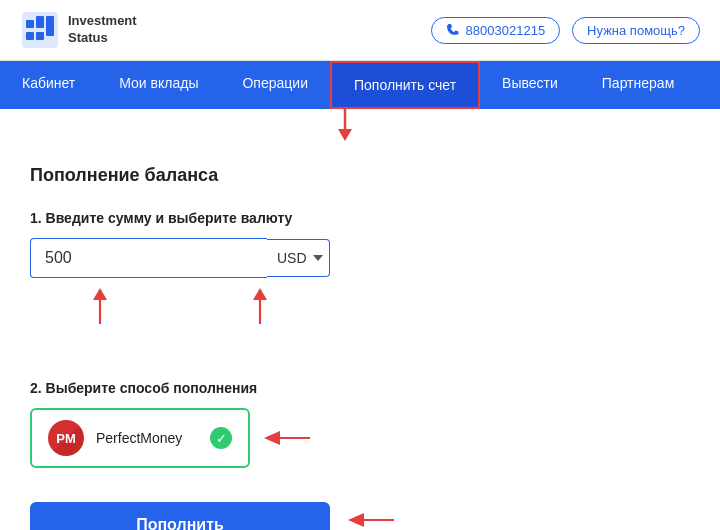 This screenshot has width=720, height=530. I want to click on logo-area: Investment Status, so click(78, 30).